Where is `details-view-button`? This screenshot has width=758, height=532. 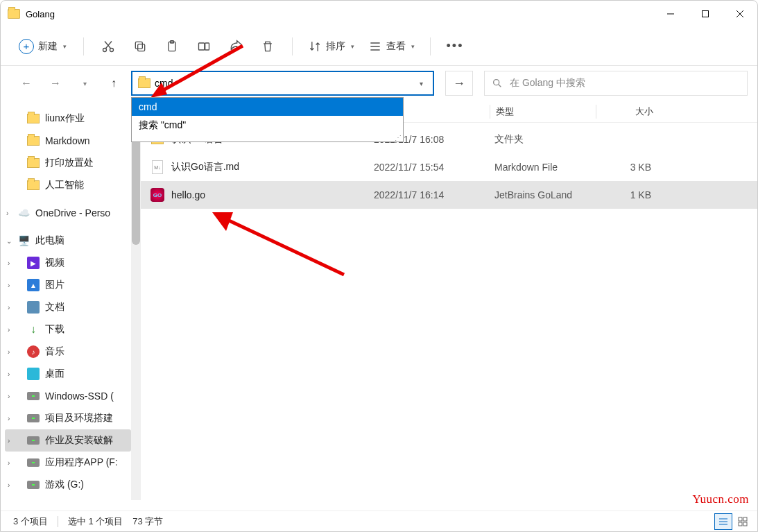
details-view-button is located at coordinates (723, 522).